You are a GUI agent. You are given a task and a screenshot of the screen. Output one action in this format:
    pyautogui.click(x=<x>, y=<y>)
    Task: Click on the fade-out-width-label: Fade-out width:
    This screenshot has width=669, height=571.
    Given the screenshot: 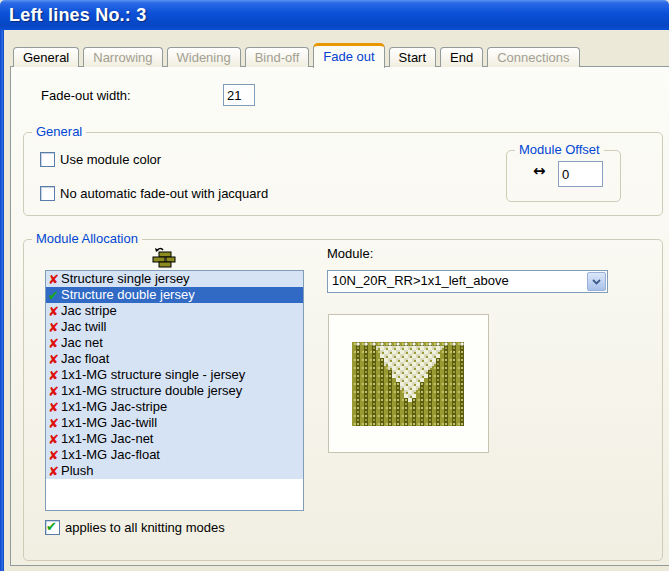 What is the action you would take?
    pyautogui.click(x=86, y=96)
    